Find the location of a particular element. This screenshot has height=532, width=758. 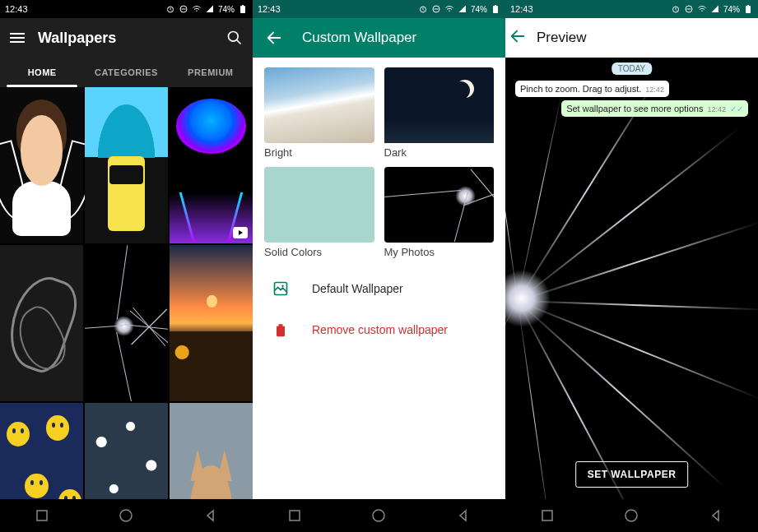

remove-wallpaper-row: Remove custom wallpaper is located at coordinates (379, 330).